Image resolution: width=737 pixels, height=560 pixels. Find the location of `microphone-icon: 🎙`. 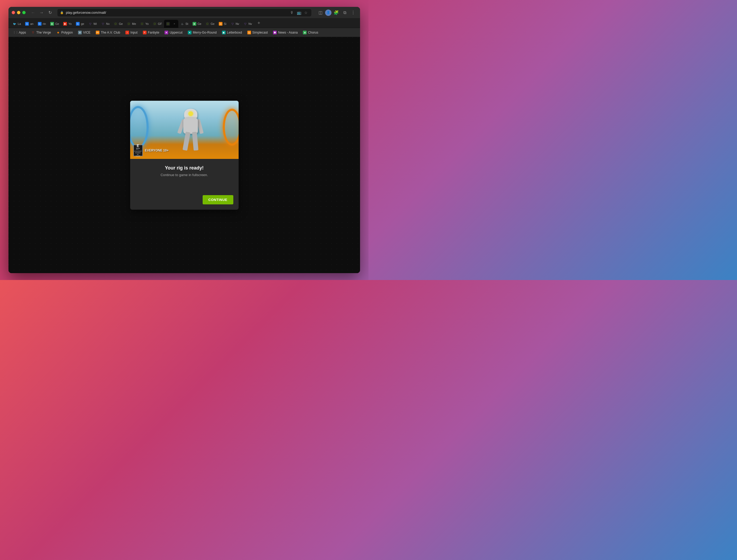

microphone-icon: 🎙 is located at coordinates (292, 13).